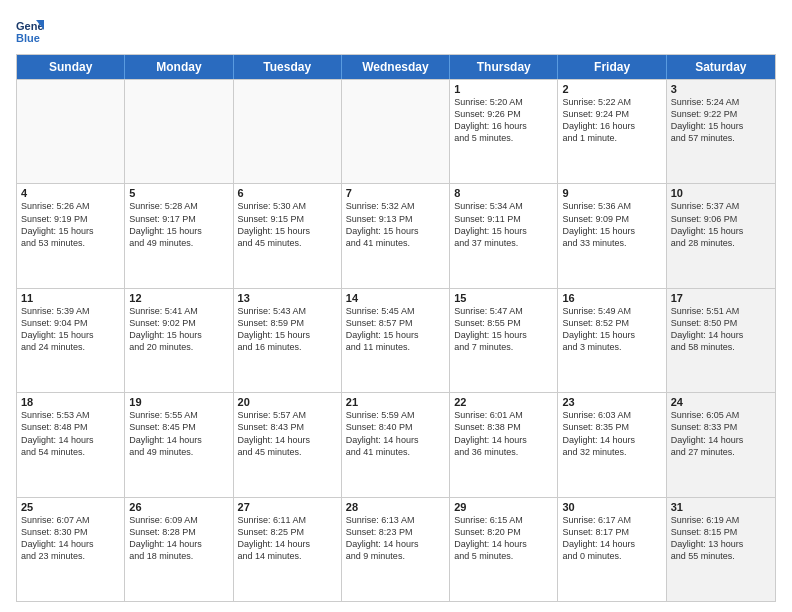 This screenshot has width=792, height=612. Describe the element at coordinates (396, 224) in the screenshot. I see `day-info: Sunrise: 5:32 AM Sunset: 9:13 PM Dayligh…` at that location.